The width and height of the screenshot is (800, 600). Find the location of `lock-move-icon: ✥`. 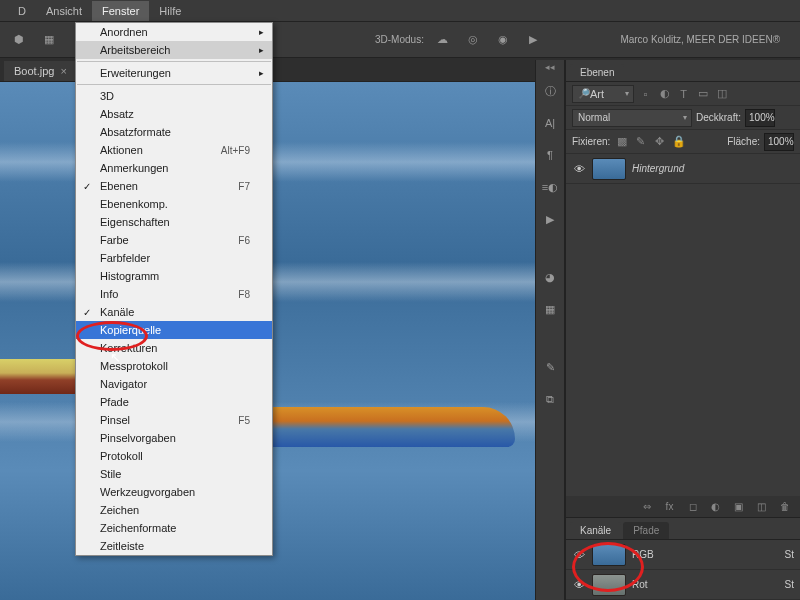

lock-move-icon: ✥ is located at coordinates (660, 142).